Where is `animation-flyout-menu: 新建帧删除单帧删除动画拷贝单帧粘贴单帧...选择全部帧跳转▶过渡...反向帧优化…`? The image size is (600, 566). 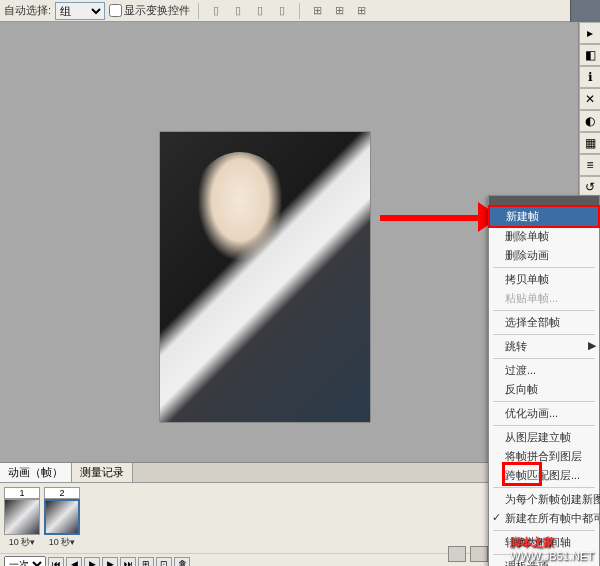 animation-flyout-menu: 新建帧删除单帧删除动画拷贝单帧粘贴单帧...选择全部帧跳转▶过渡...反向帧优化… is located at coordinates (544, 380).